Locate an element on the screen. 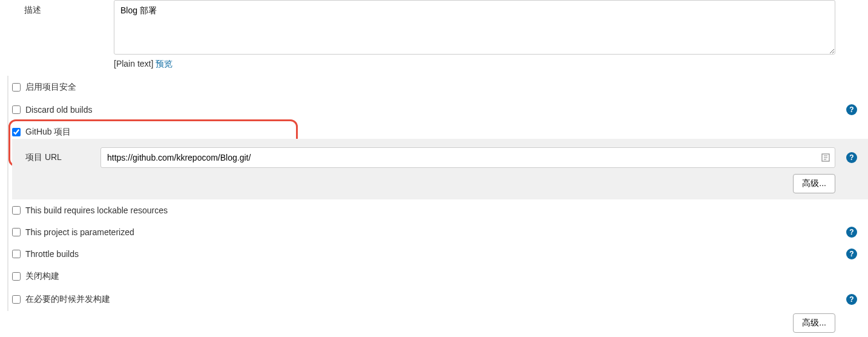 This screenshot has height=337, width=868. enable-security-label: 启用项目安全 is located at coordinates (51, 87).